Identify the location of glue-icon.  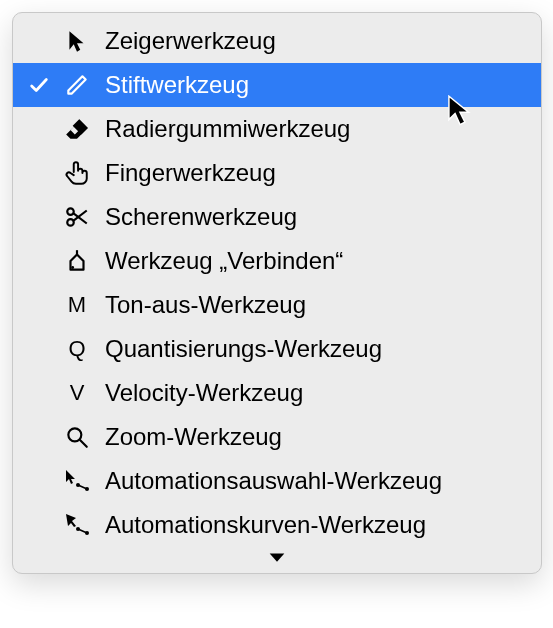
(77, 261).